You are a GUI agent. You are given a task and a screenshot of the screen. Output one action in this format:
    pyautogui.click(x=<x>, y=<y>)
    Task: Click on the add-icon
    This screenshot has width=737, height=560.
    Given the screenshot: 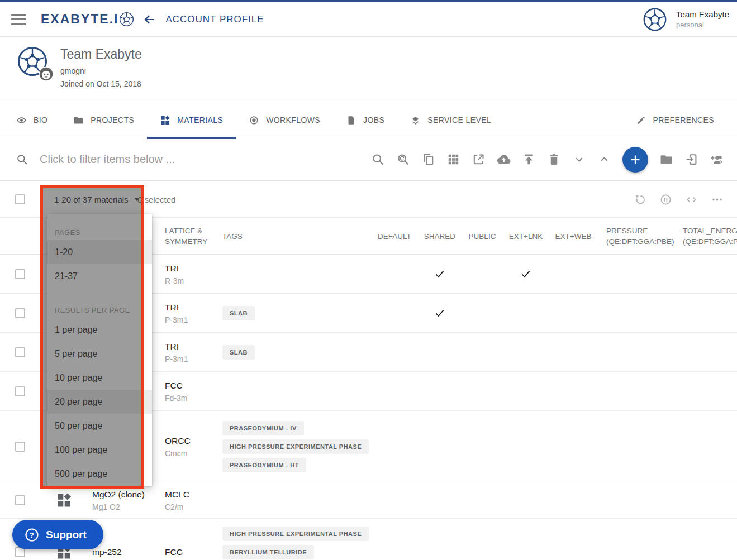 What is the action you would take?
    pyautogui.click(x=635, y=160)
    